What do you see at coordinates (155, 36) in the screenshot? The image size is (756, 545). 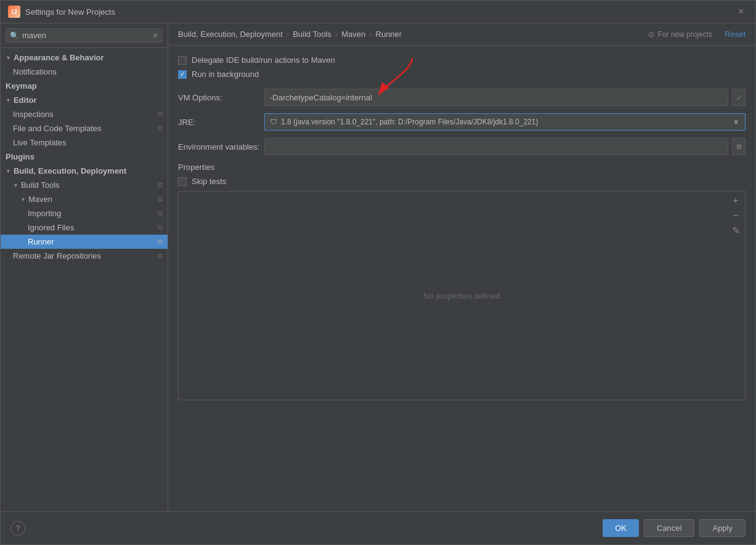 I see `clear-icon: ✕` at bounding box center [155, 36].